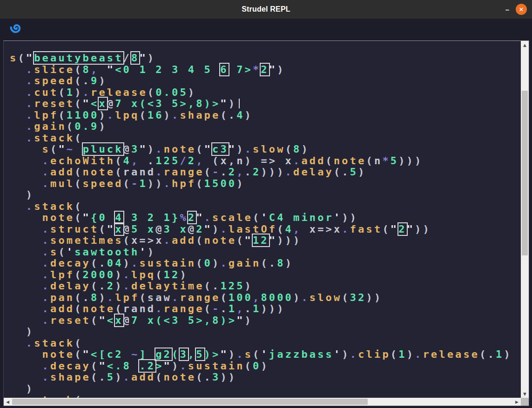 The image size is (532, 408). Describe the element at coordinates (265, 184) in the screenshot. I see `code-line: .mul(speed(-1)).hpf(1500)` at that location.